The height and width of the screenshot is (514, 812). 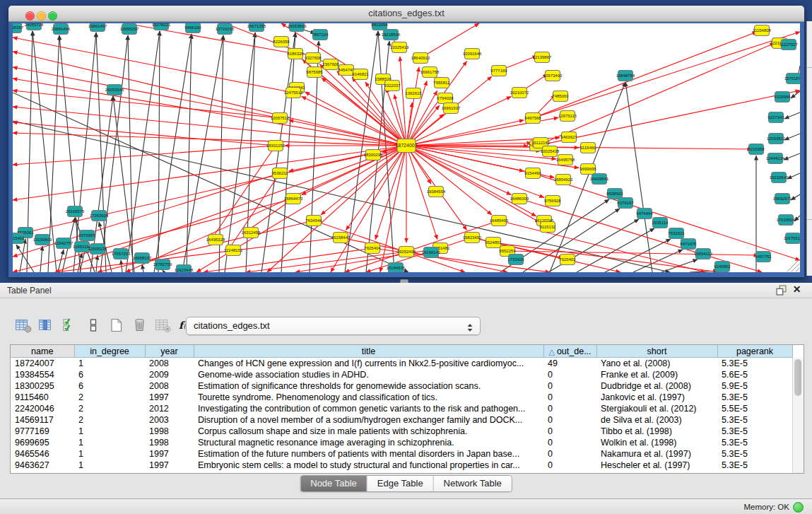 I want to click on column-header-pagerank: pagerank, so click(x=755, y=351).